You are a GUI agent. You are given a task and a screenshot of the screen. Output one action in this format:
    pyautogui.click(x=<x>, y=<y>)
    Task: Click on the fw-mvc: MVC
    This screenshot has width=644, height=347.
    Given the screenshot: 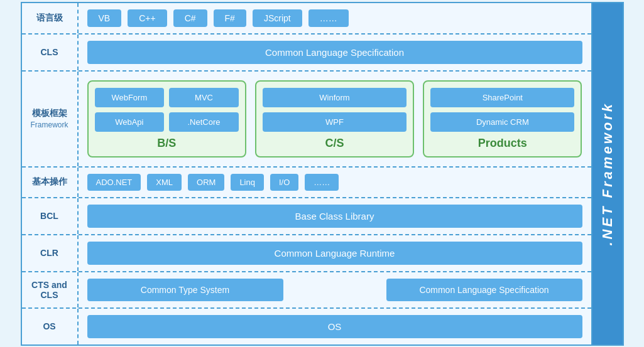 What is the action you would take?
    pyautogui.click(x=204, y=98)
    